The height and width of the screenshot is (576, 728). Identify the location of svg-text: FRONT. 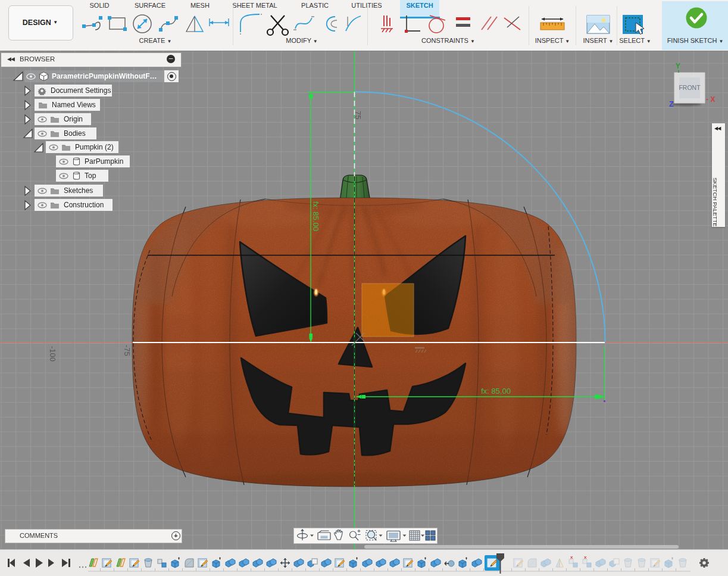
(689, 88).